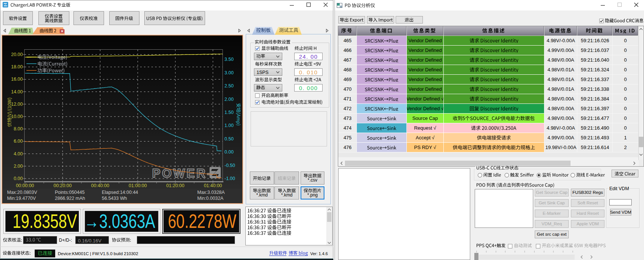 The image size is (644, 260). What do you see at coordinates (17, 79) in the screenshot?
I see `svg-text: 16.00` at bounding box center [17, 79].